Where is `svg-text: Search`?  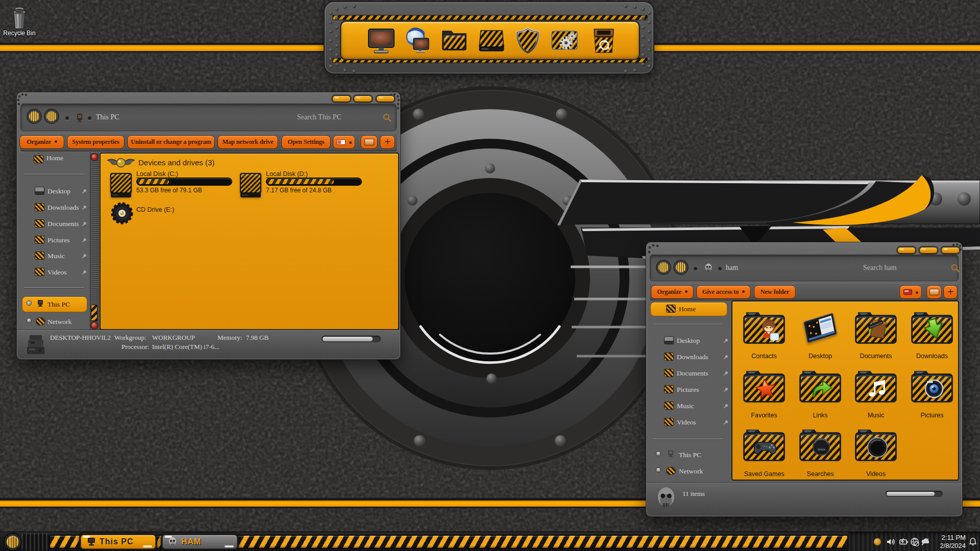
svg-text: Search is located at coordinates (822, 450).